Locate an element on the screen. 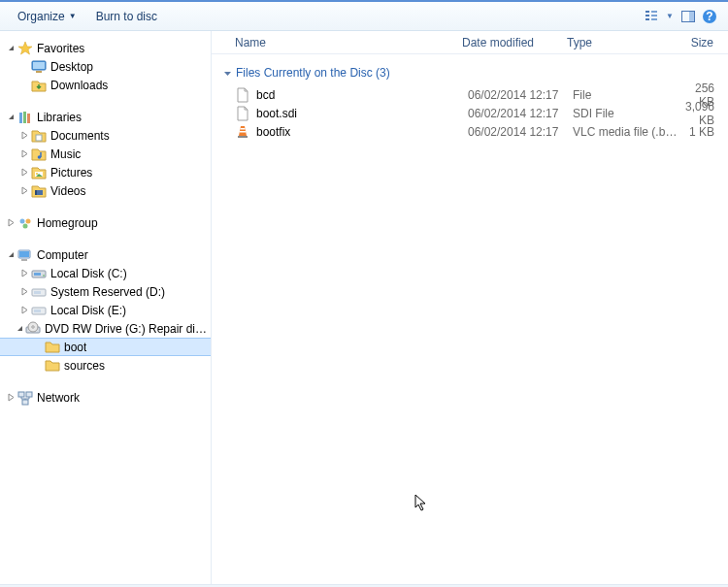  tree-item: DVD RW Drive (G:) Repair disc Windows is located at coordinates (105, 328).